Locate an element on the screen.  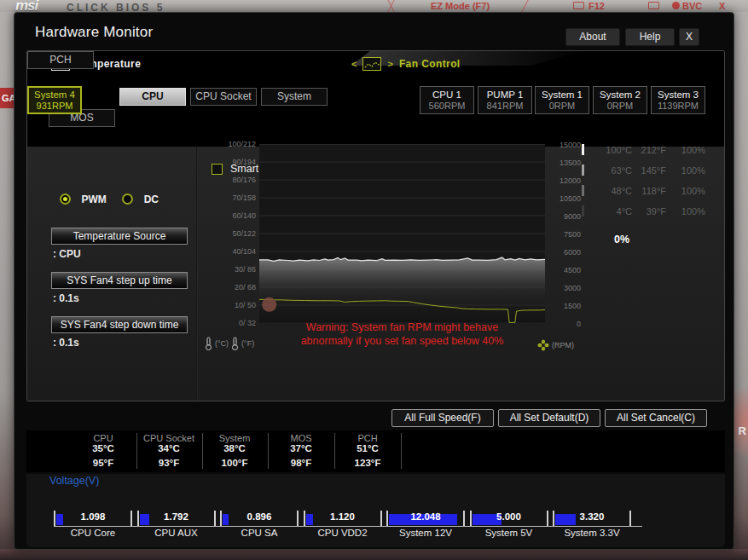
axis-tick-label: 0/ 32 is located at coordinates (231, 324).